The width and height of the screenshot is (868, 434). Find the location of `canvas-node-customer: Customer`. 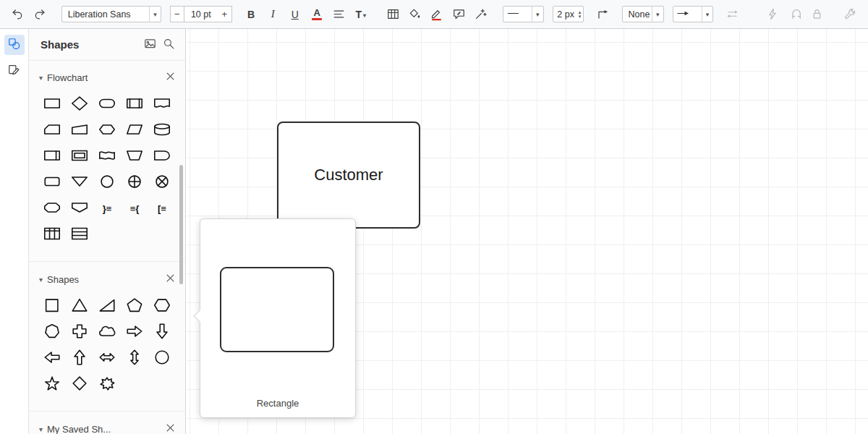

canvas-node-customer: Customer is located at coordinates (349, 175).